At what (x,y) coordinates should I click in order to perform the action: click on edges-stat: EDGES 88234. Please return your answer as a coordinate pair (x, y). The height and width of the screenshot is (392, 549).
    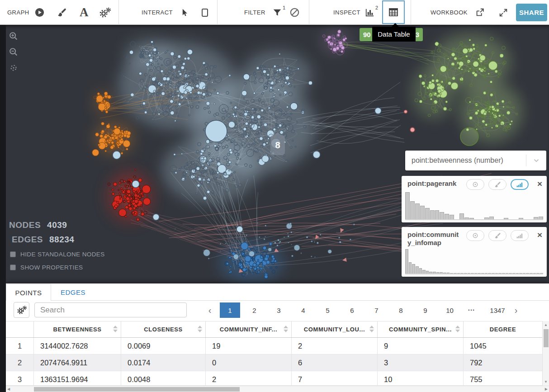
    Looking at the image, I should click on (58, 240).